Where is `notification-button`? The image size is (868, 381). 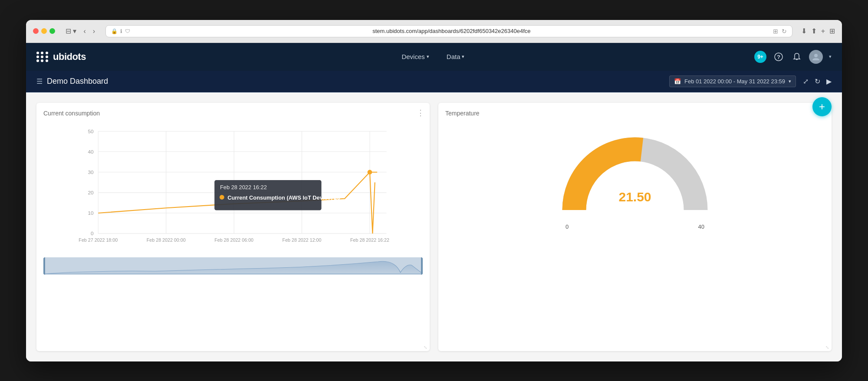 notification-button is located at coordinates (797, 57).